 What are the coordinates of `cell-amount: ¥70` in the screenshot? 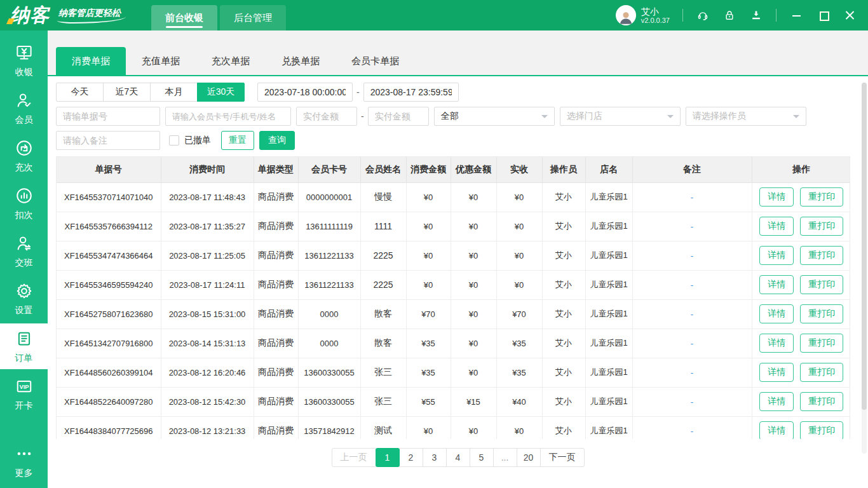 It's located at (428, 314).